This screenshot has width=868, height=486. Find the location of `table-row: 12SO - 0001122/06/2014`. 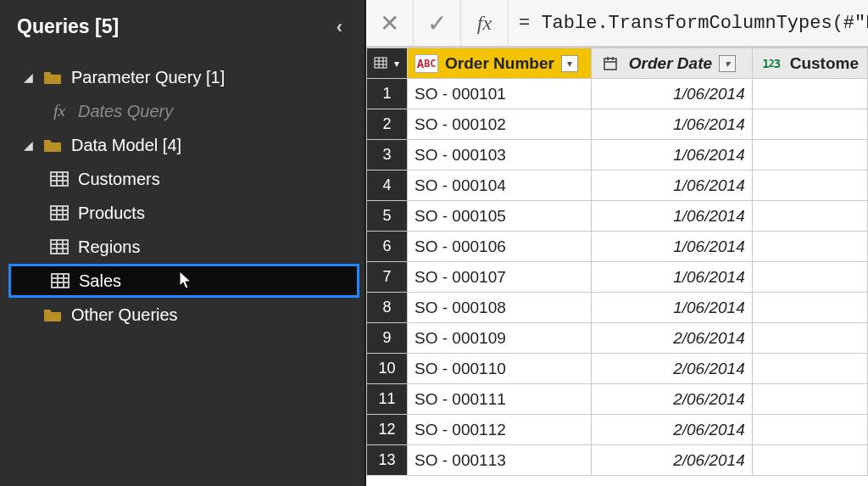

table-row: 12SO - 0001122/06/2014 is located at coordinates (617, 430).